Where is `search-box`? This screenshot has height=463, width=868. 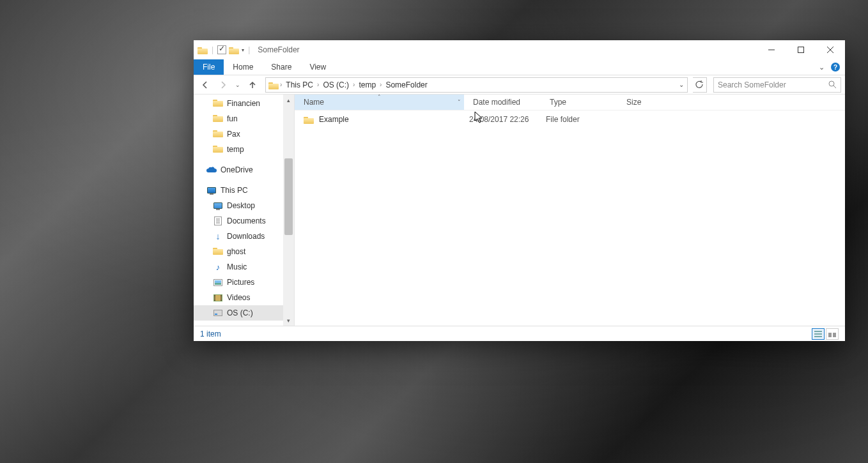
search-box is located at coordinates (777, 85).